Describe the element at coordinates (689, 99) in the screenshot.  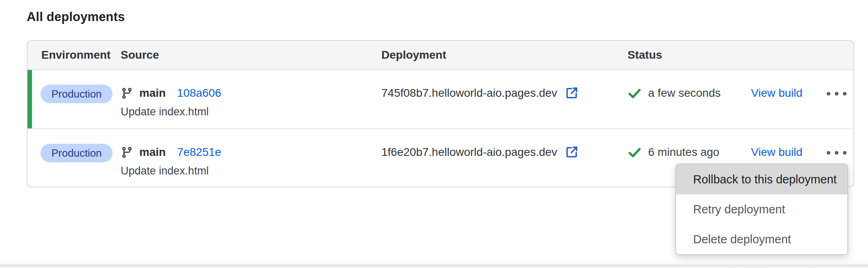
I see `status-cell: a few seconds` at that location.